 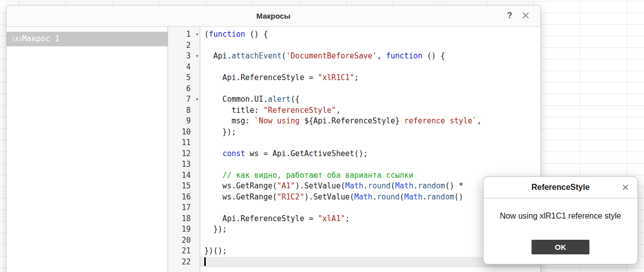 I want to click on line-number: 6, so click(x=184, y=89).